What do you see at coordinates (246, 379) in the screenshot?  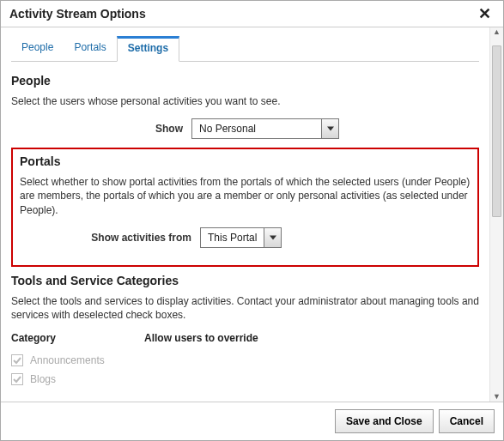 I see `list-item: Blogs` at bounding box center [246, 379].